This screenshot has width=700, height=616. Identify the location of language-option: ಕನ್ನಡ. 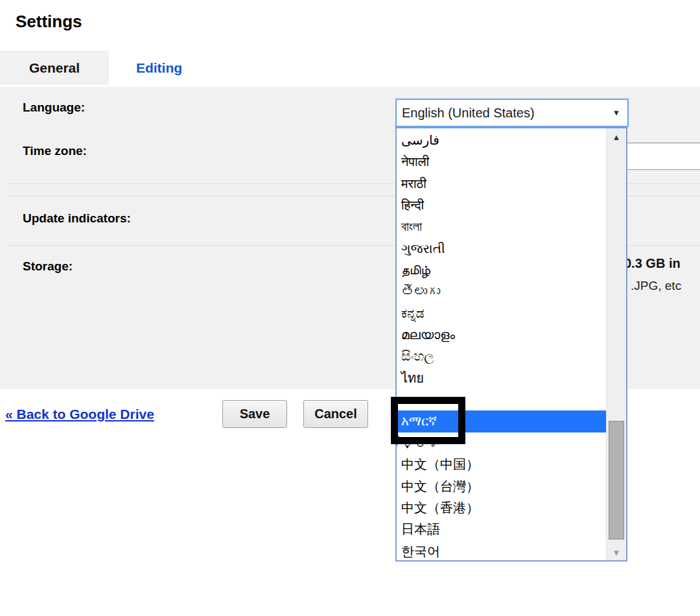
(502, 314).